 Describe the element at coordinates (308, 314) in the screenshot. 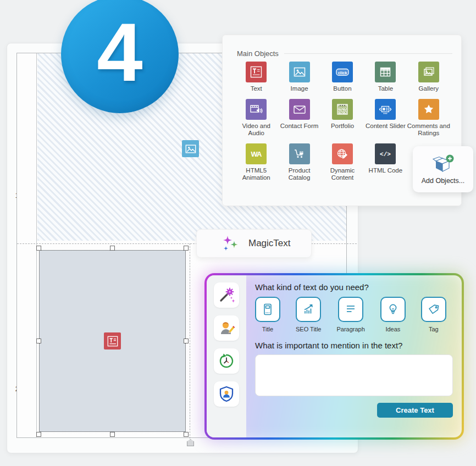

I see `option-seo-title: SEO Title` at that location.